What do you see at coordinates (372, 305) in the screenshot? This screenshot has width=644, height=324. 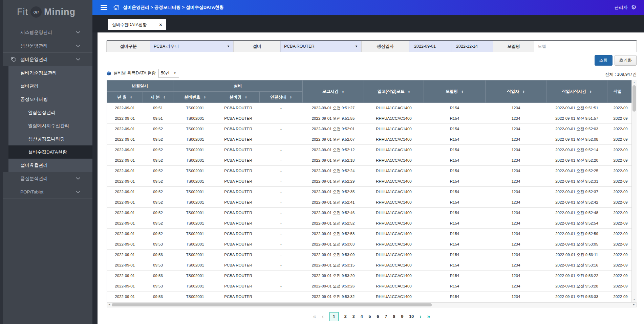 I see `horizontal-scrollbar: ◄ ►` at bounding box center [372, 305].